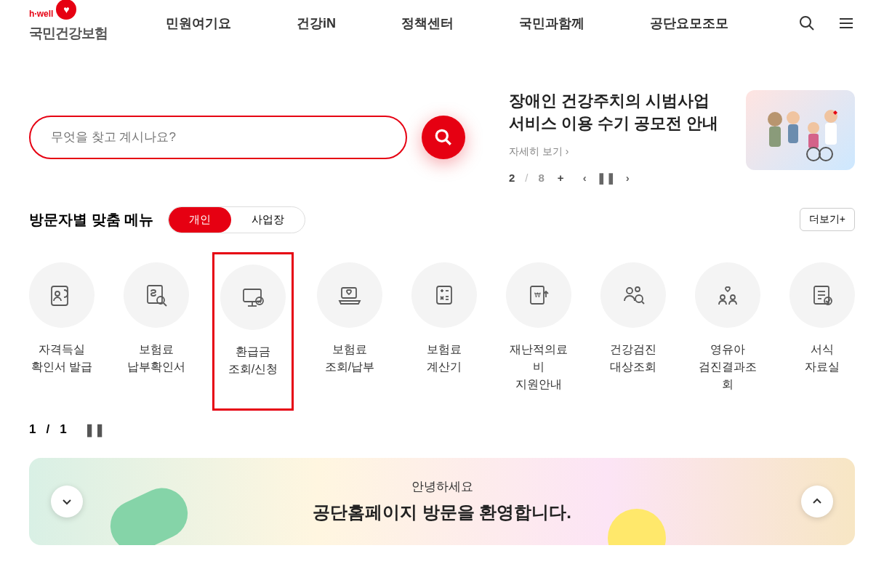  Describe the element at coordinates (427, 23) in the screenshot. I see `nav-policy: 정책센터` at that location.